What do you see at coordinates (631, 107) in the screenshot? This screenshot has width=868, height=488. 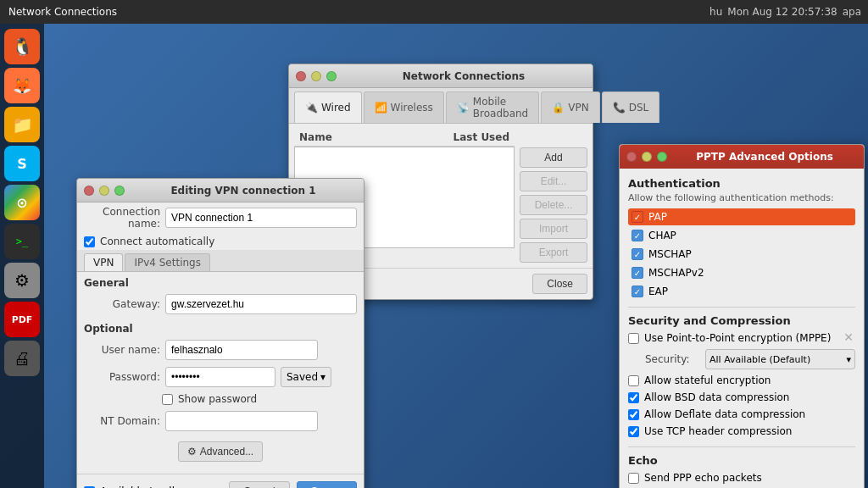 I see `tab-dsl: 📞 DSL` at bounding box center [631, 107].